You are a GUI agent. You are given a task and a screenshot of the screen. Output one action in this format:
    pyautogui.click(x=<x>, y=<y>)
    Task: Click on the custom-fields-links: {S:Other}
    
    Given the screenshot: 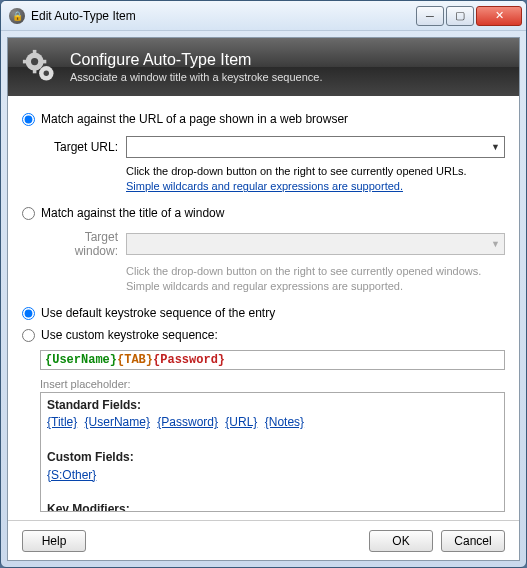 What is the action you would take?
    pyautogui.click(x=272, y=476)
    